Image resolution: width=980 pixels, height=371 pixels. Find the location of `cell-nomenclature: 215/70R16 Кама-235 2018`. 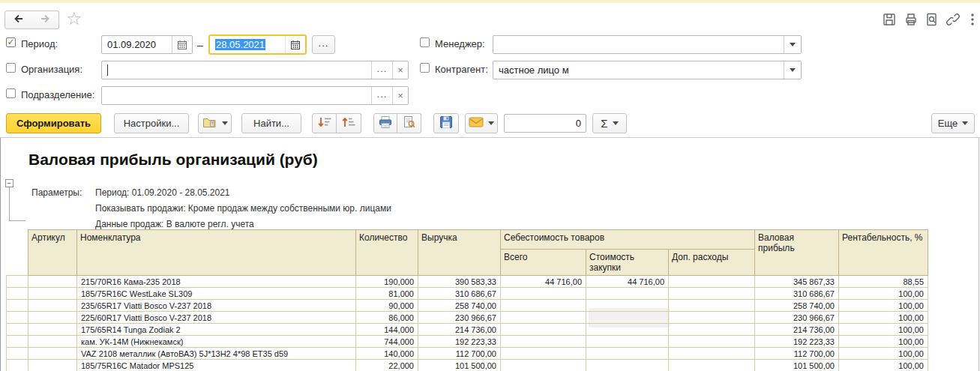

cell-nomenclature: 215/70R16 Кама-235 2018 is located at coordinates (217, 282).